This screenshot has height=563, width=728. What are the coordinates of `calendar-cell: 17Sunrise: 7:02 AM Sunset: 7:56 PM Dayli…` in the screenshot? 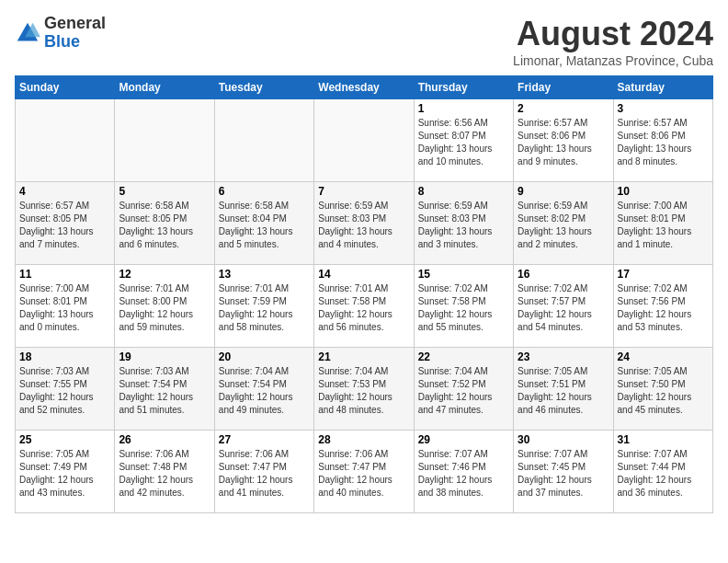 It's located at (663, 306).